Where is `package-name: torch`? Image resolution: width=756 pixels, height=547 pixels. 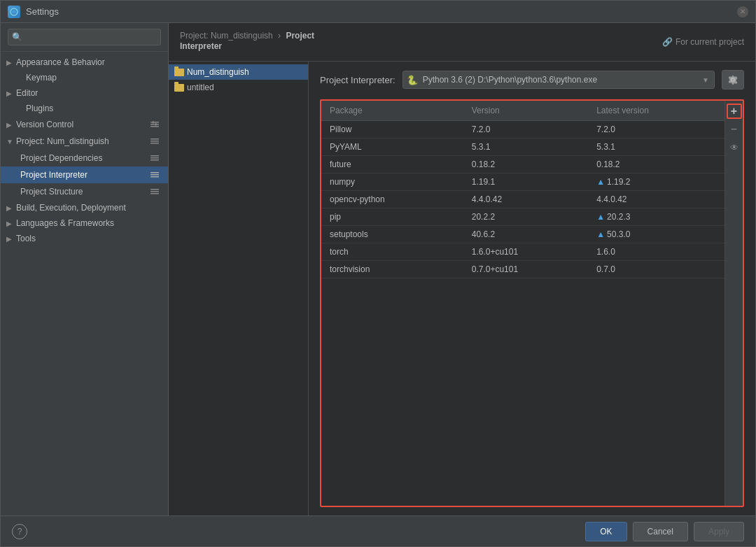 package-name: torch is located at coordinates (392, 252).